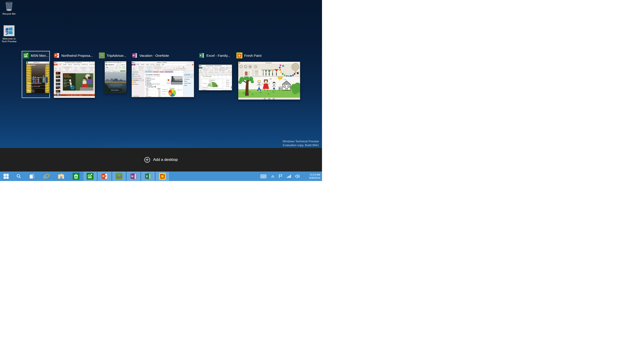  Describe the element at coordinates (9, 14) in the screenshot. I see `recycle-bin-label: Recycle Bin` at that location.